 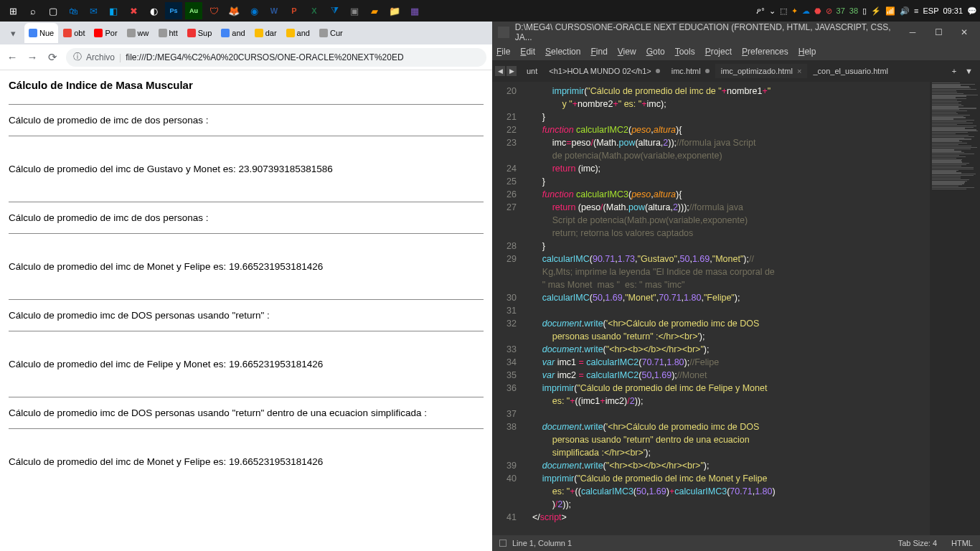 I want to click on menu-view: View, so click(x=627, y=52).